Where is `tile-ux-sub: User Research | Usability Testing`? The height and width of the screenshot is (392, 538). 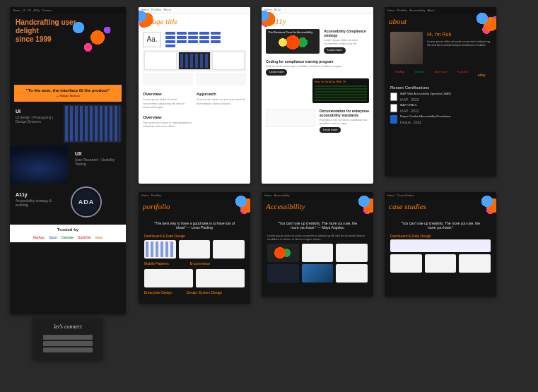
tile-ux-sub: User Research | Usability Testing is located at coordinates (98, 162).